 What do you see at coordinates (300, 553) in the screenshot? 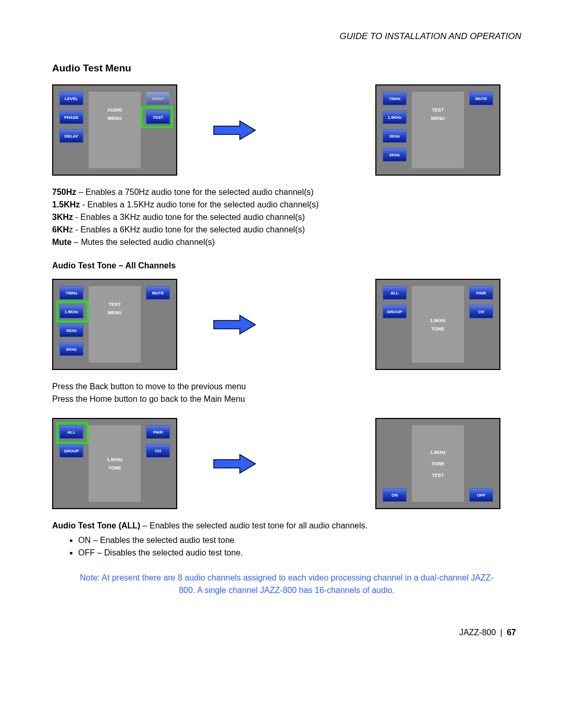
I see `bullet-off: OFF – Disables the selected audio test t…` at bounding box center [300, 553].